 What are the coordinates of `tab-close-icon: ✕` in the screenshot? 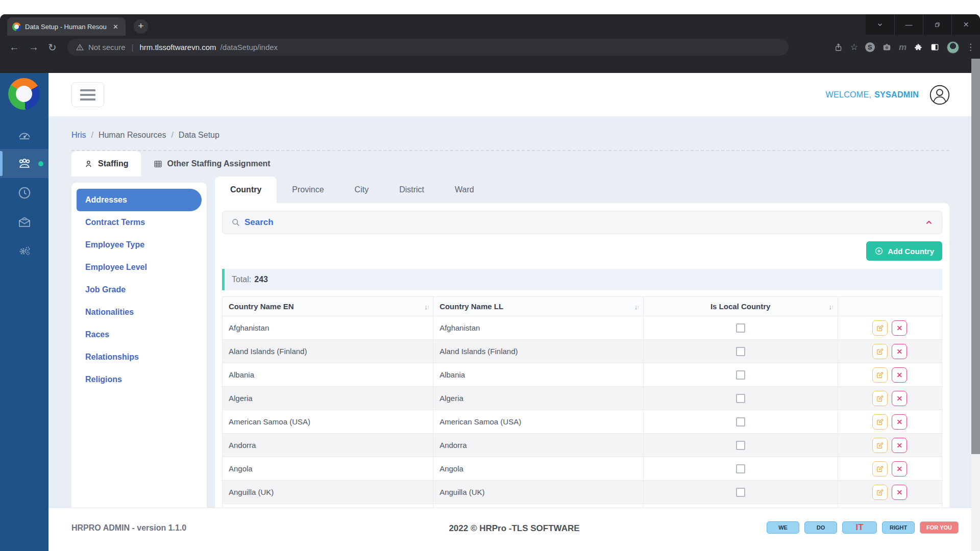 It's located at (115, 27).